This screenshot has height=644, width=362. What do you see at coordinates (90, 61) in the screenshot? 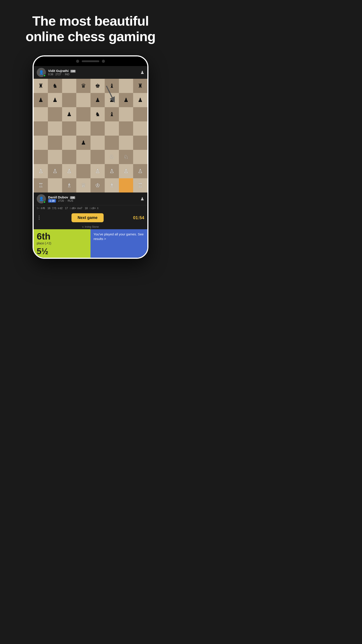
I see `notch-bar` at bounding box center [90, 61].